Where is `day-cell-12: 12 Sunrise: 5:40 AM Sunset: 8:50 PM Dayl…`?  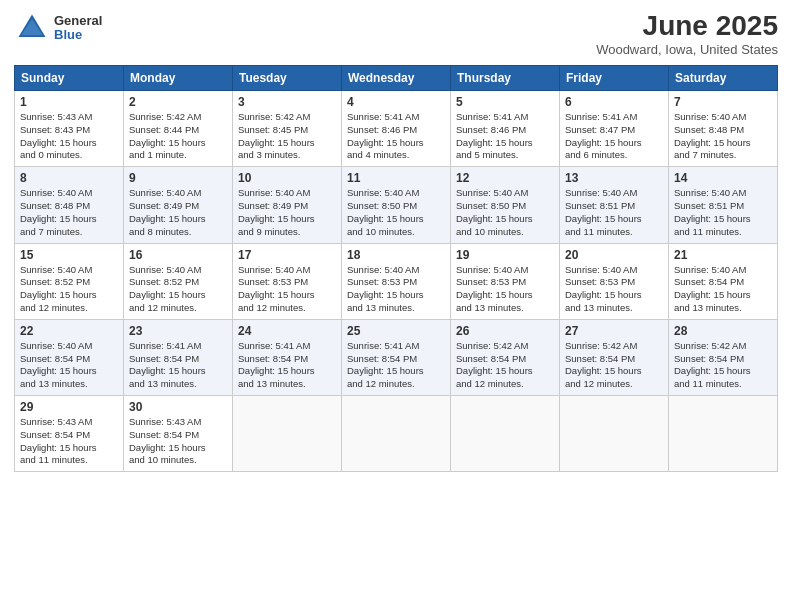
day-cell-12: 12 Sunrise: 5:40 AM Sunset: 8:50 PM Dayl… is located at coordinates (506, 205).